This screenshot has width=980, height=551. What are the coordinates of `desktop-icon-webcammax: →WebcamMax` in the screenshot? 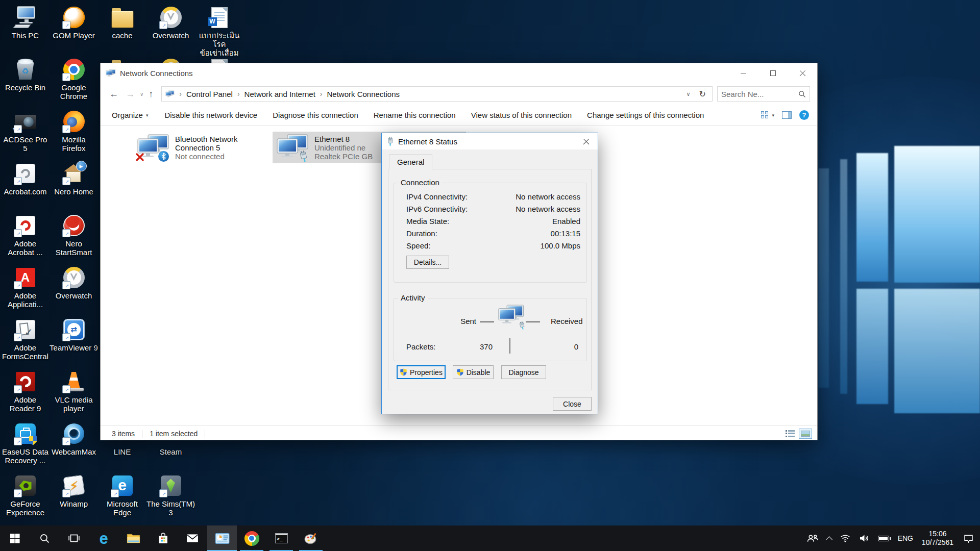 It's located at (74, 439).